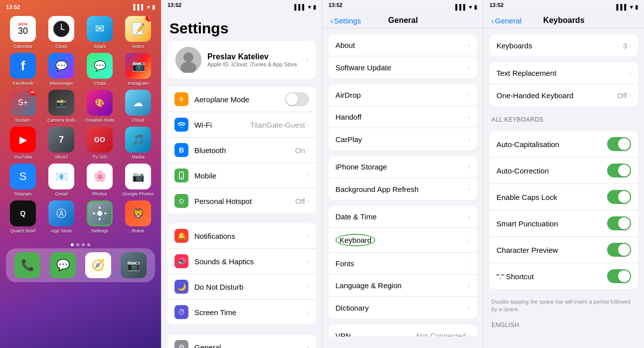 Image resolution: width=644 pixels, height=348 pixels. Describe the element at coordinates (100, 32) in the screenshot. I see `app-spark: ✉ Spark` at that location.